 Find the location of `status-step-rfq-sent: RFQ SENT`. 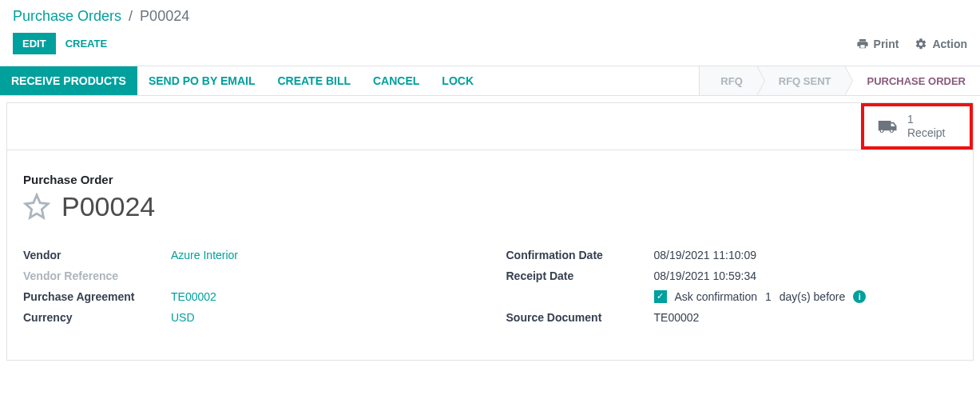

status-step-rfq-sent: RFQ SENT is located at coordinates (802, 81).